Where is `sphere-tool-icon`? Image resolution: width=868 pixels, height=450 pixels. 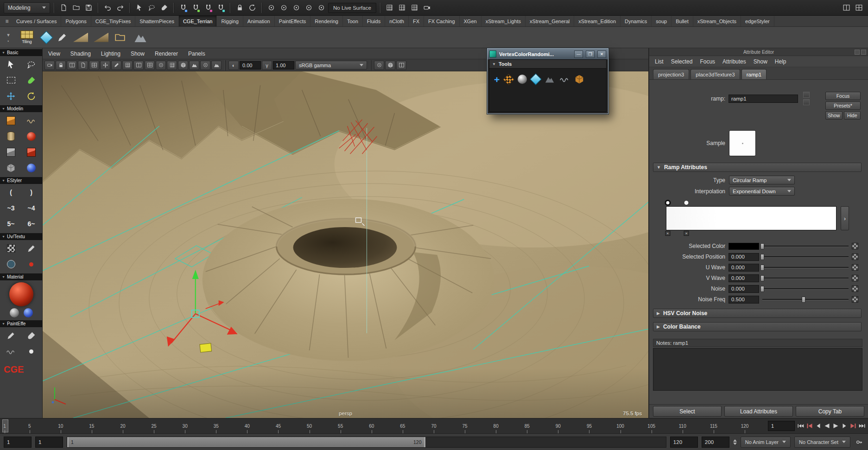 sphere-tool-icon is located at coordinates (522, 79).